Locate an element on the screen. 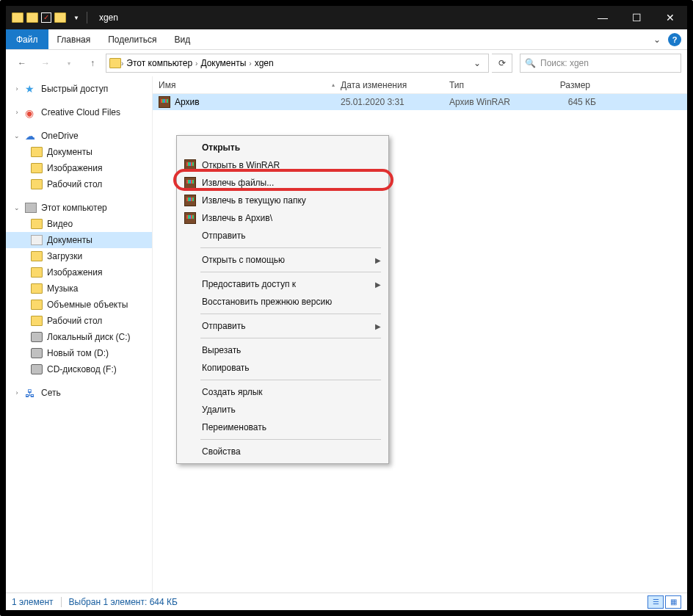 This screenshot has height=616, width=693. sidebar-item-images: Изображения is located at coordinates (79, 168).